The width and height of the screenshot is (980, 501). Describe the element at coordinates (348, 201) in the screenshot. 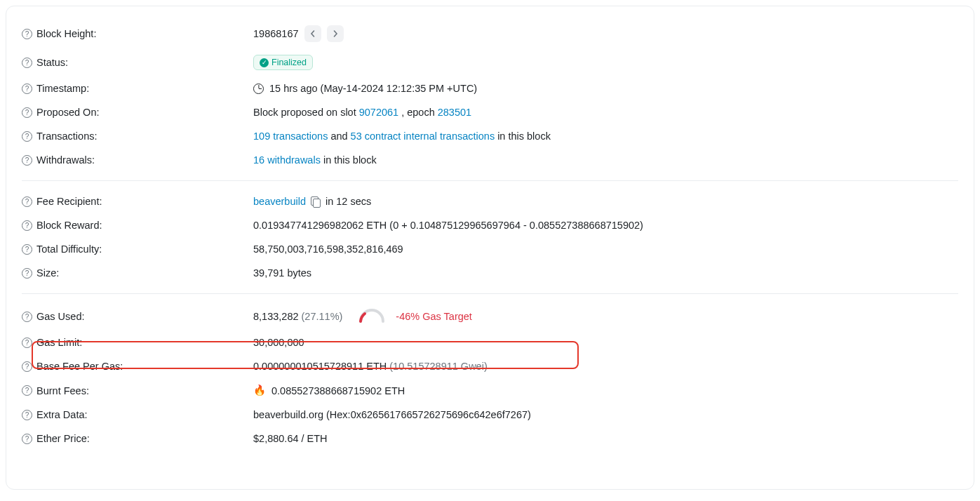

I see `fee-recipient-suffix: in 12 secs` at that location.